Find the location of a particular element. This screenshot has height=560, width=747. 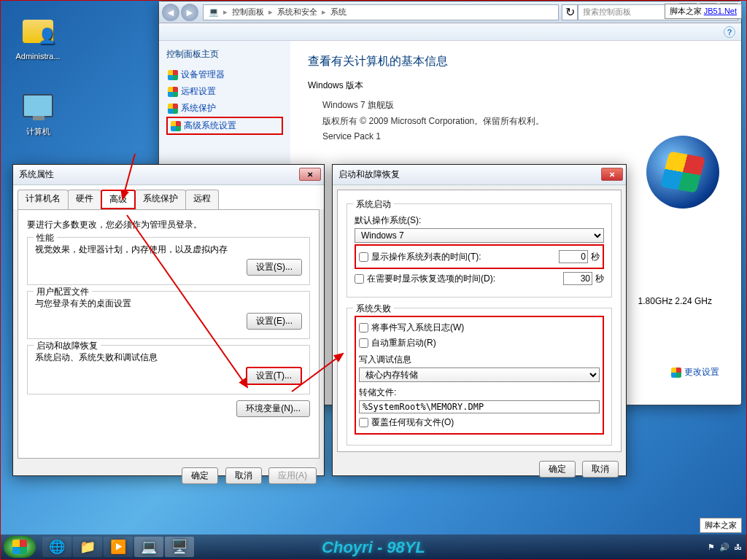

tab-computer-name: 计算机名 is located at coordinates (43, 200).